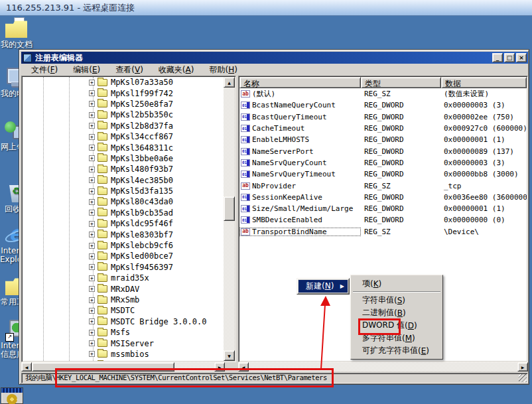  What do you see at coordinates (123, 343) in the screenshot?
I see `tree-item: + MSIServer` at bounding box center [123, 343].